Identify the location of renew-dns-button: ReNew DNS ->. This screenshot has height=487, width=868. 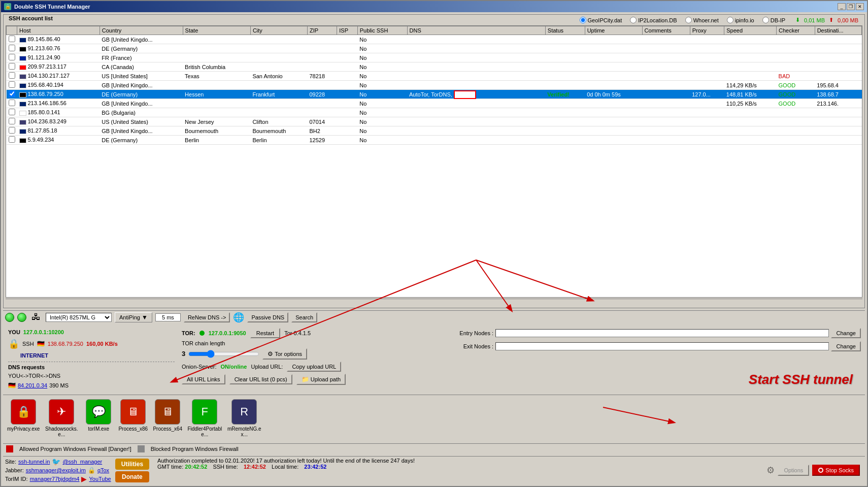
(207, 317).